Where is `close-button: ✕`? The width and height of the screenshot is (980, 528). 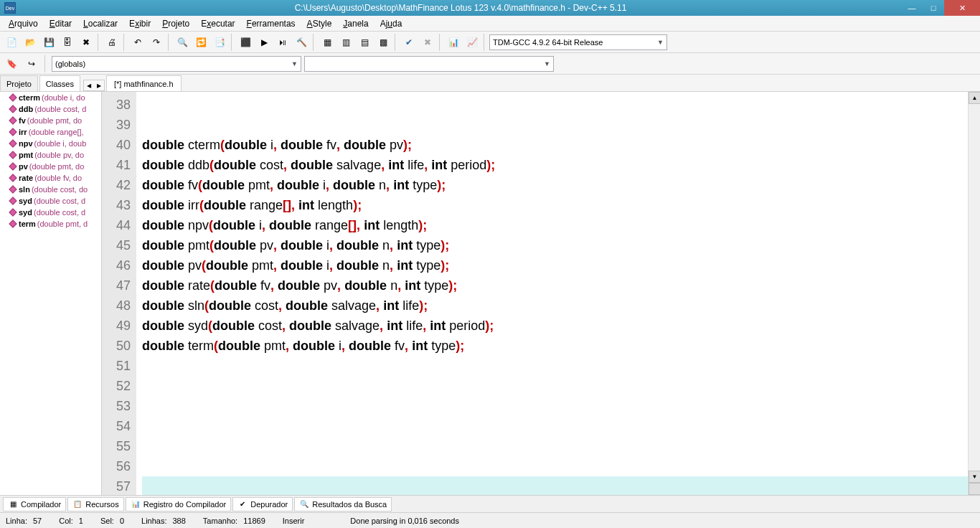
close-button: ✕ is located at coordinates (962, 8).